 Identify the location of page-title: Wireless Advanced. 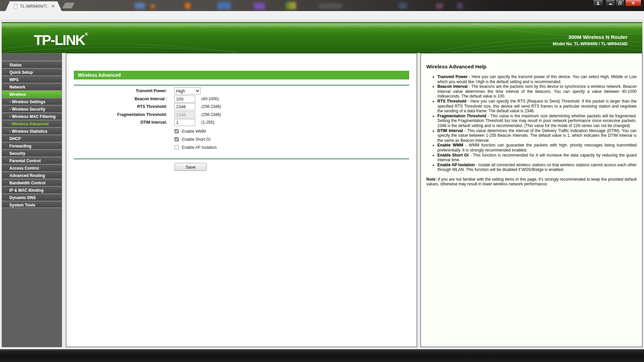
(241, 75).